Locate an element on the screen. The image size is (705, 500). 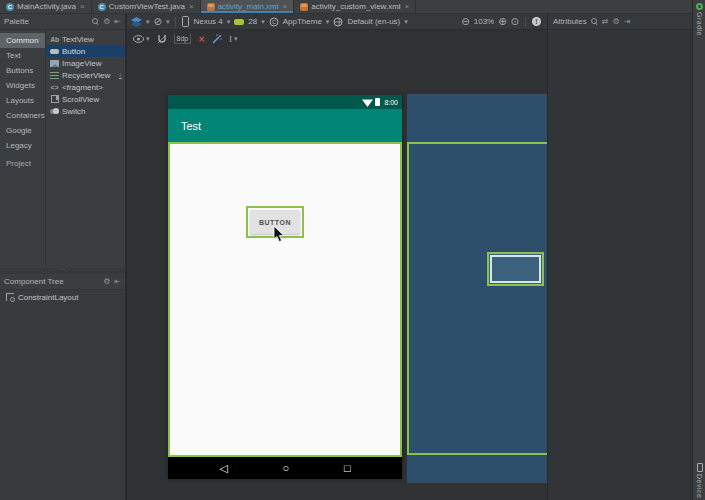
component-tree-title: Component Tree is located at coordinates (34, 282).